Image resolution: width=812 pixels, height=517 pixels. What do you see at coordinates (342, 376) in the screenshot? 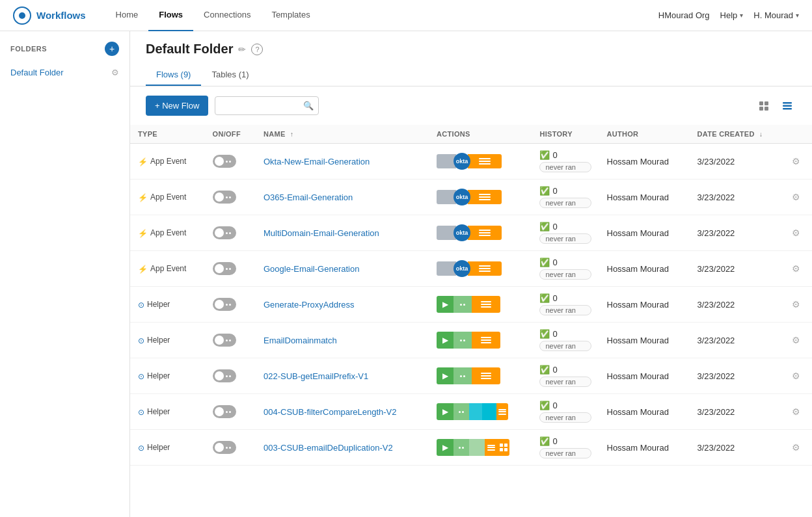
I see `cell-name-6: 022-SUB-getEmailPrefix-V1` at bounding box center [342, 376].